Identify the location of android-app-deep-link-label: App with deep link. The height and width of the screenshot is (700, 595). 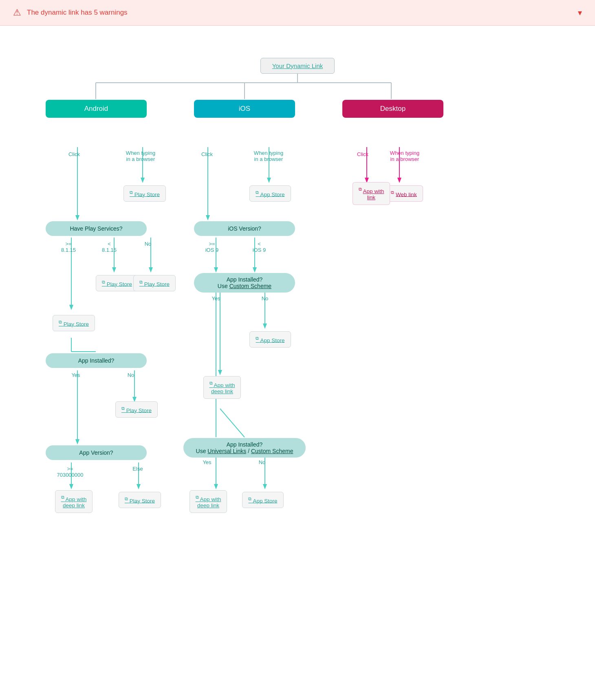
(75, 502).